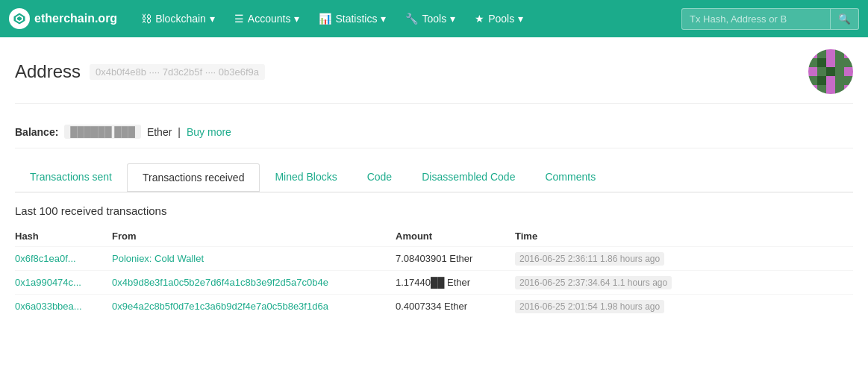  What do you see at coordinates (63, 283) in the screenshot?
I see `cell-hash: 0x1a990474c...` at bounding box center [63, 283].